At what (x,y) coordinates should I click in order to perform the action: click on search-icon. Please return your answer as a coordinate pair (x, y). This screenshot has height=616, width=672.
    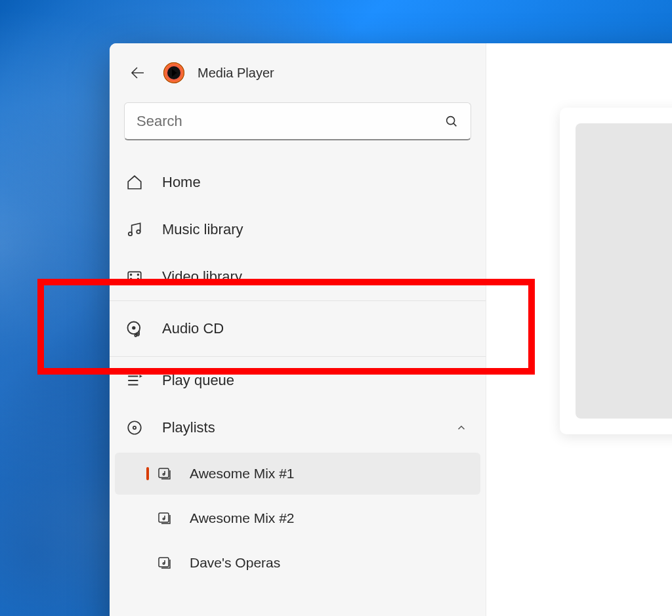
    Looking at the image, I should click on (452, 121).